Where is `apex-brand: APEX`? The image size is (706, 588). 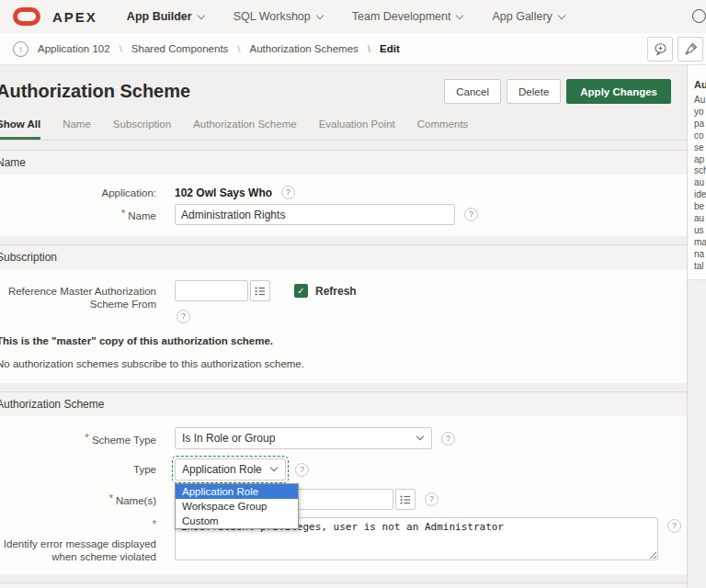 apex-brand: APEX is located at coordinates (75, 17).